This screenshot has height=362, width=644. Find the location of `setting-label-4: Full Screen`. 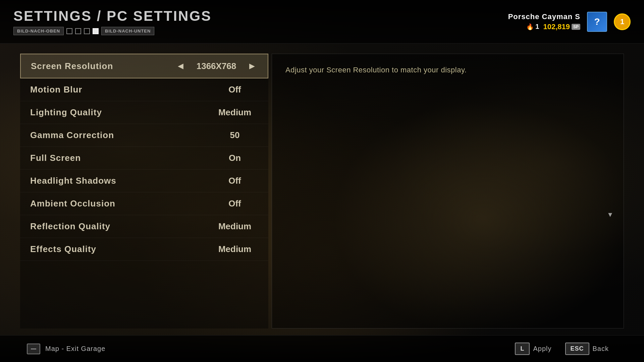

setting-label-4: Full Screen is located at coordinates (56, 158).